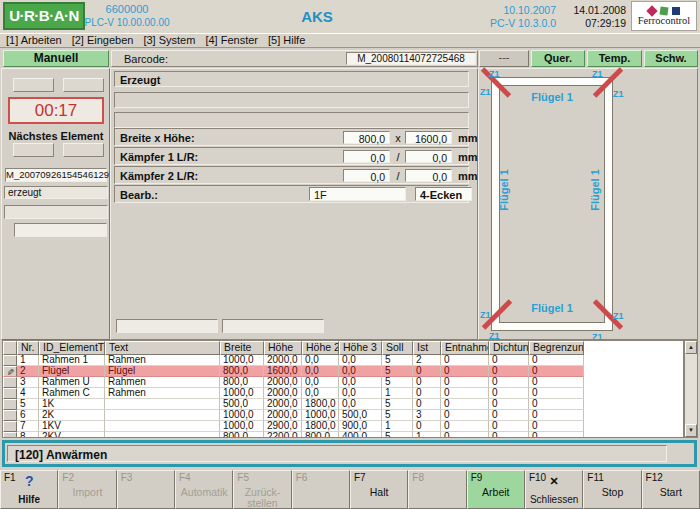 The image size is (700, 509). What do you see at coordinates (428, 156) in the screenshot?
I see `kaempfer1-right-input: 0,0` at bounding box center [428, 156].